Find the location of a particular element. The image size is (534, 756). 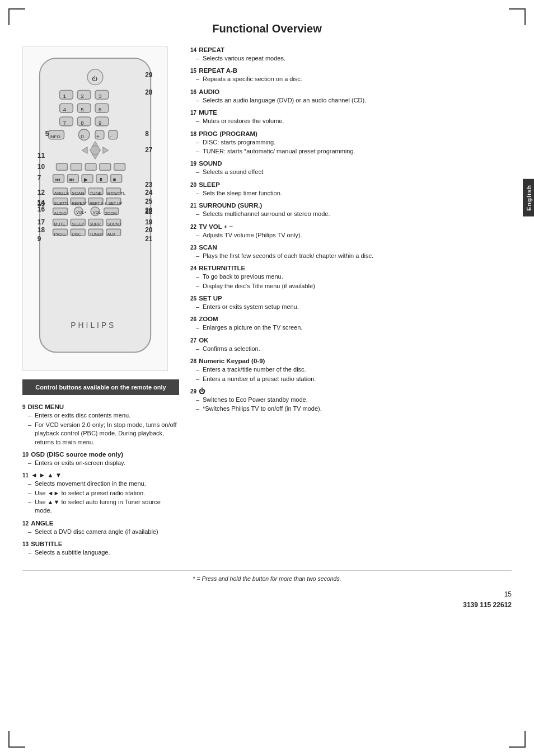

section-num-11: 11 is located at coordinates (26, 476).